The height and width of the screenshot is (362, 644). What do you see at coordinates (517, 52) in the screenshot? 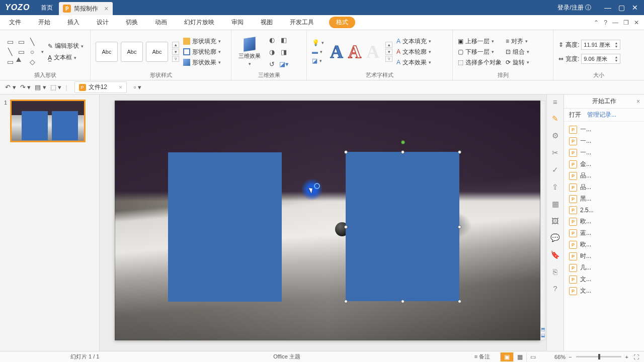
I see `group-button: ⊡组合▾` at bounding box center [517, 52].